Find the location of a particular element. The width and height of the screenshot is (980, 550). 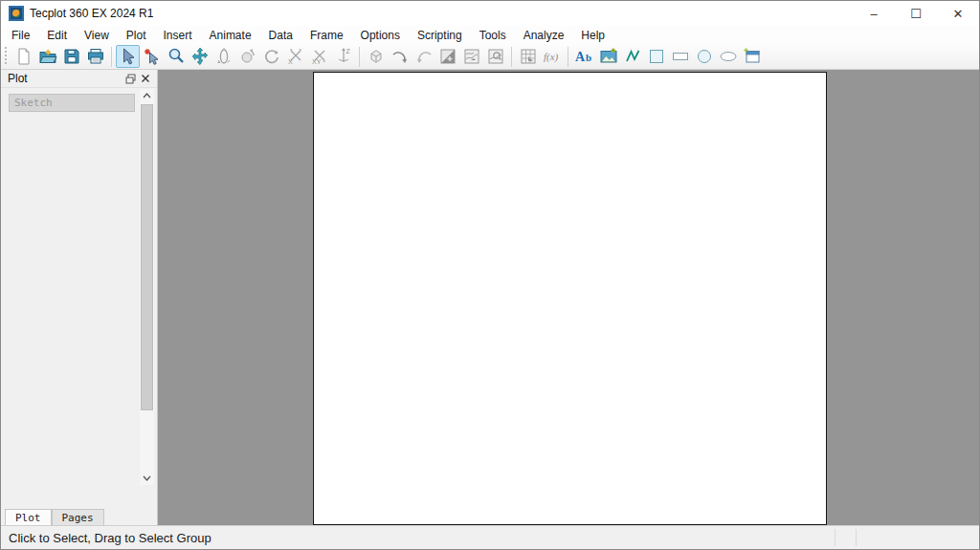

rotate-x-button: X is located at coordinates (295, 56).